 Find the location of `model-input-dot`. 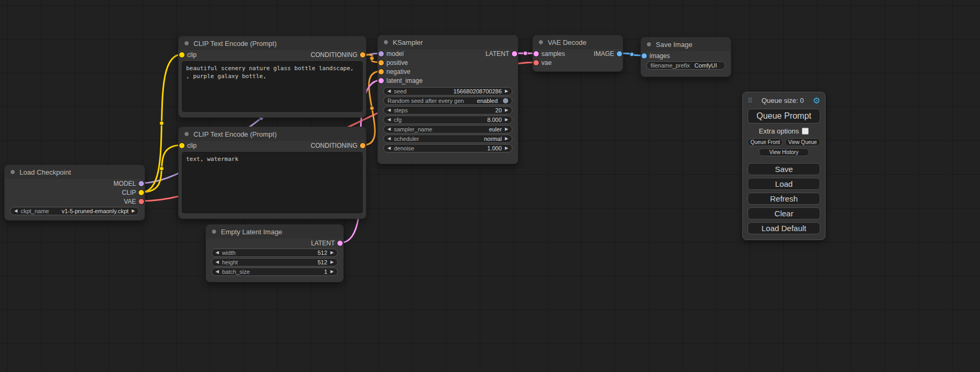

model-input-dot is located at coordinates (381, 54).